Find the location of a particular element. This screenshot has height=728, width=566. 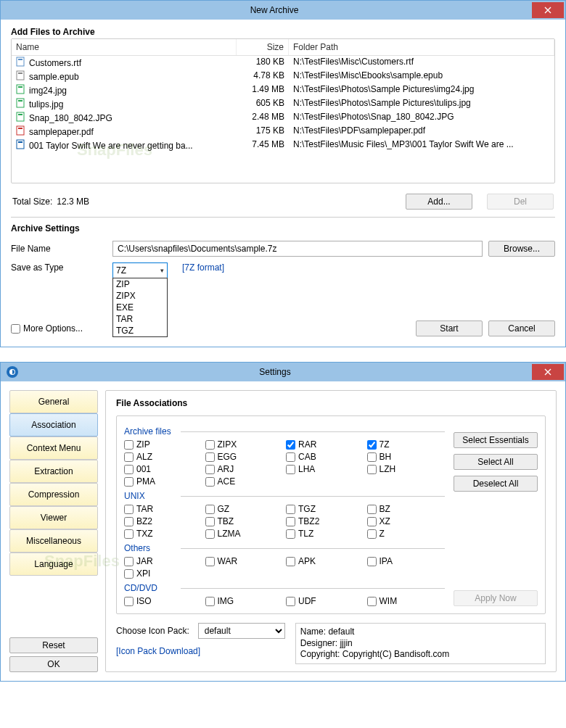

file-row: img24.jpg1.49 MBN:\TestFiles\Photos\Samp… is located at coordinates (283, 90).